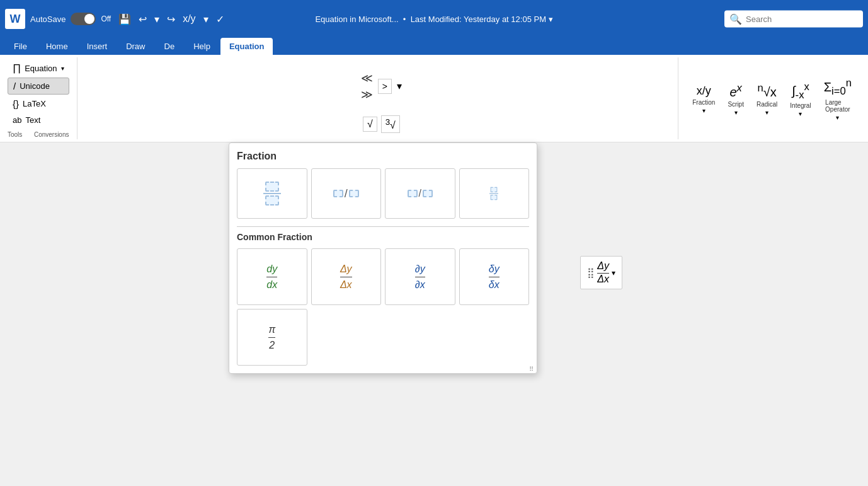  Describe the element at coordinates (97, 47) in the screenshot. I see `tab-insert: Insert` at that location.